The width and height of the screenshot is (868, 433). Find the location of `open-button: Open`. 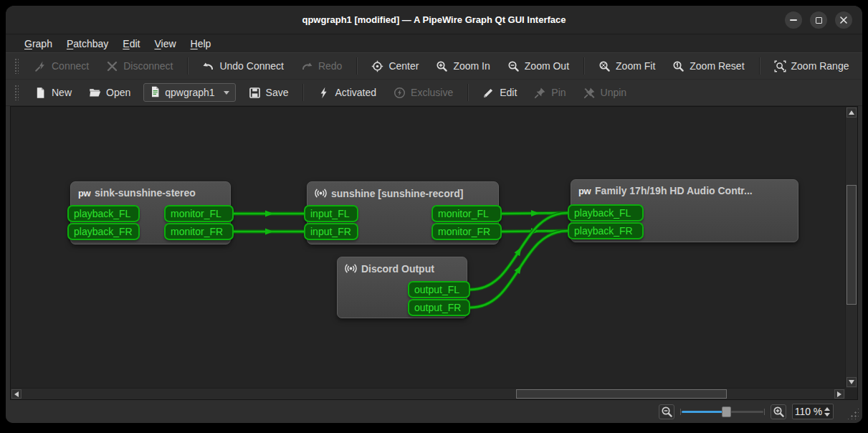

open-button: Open is located at coordinates (110, 93).